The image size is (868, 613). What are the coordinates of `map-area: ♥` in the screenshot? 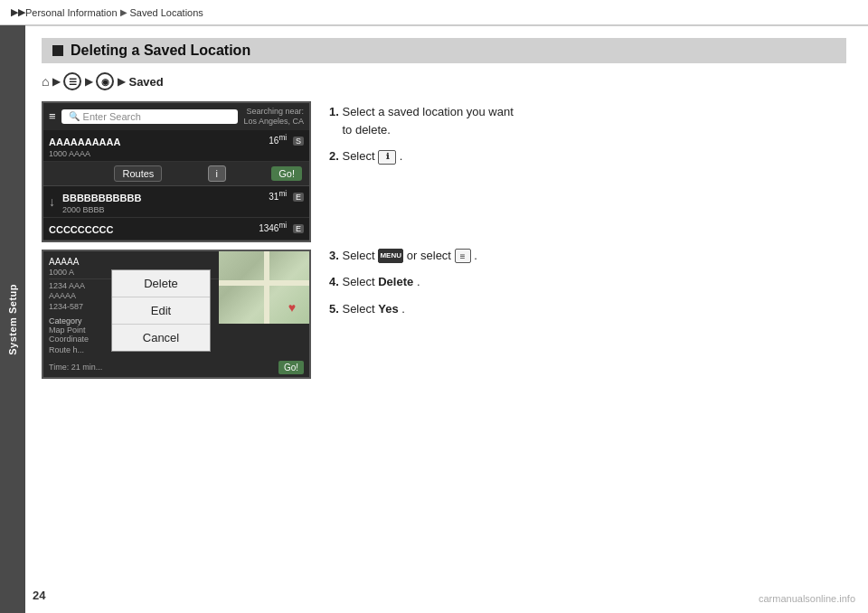 It's located at (264, 288).